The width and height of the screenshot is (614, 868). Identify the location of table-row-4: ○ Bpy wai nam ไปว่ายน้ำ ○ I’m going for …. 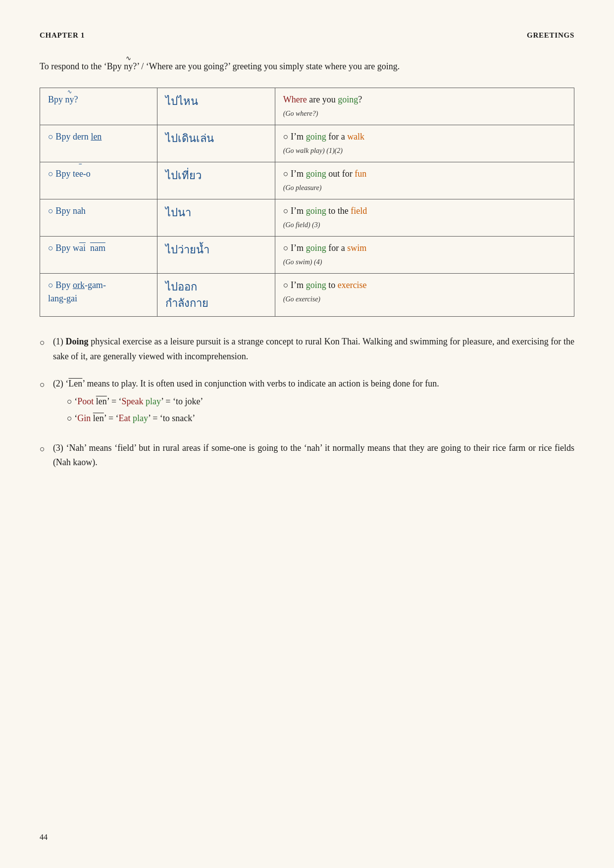
(307, 255).